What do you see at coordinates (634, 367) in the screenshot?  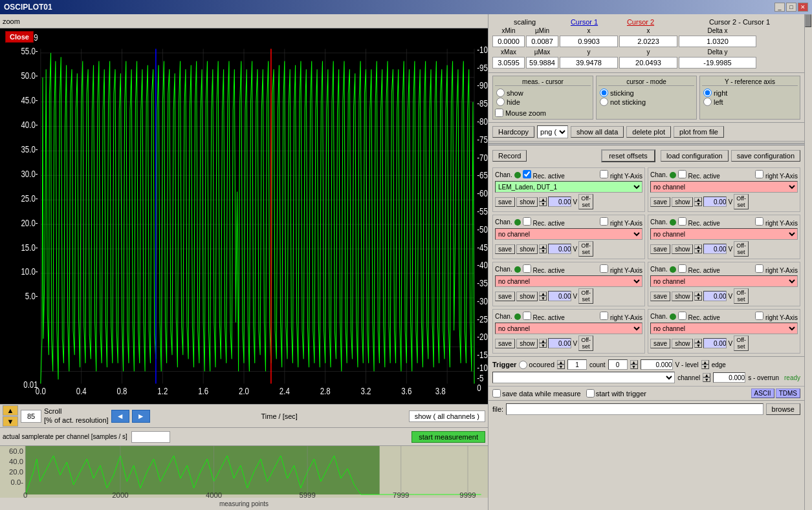 I see `trigger-vlevel-spin-down: ▼` at bounding box center [634, 367].